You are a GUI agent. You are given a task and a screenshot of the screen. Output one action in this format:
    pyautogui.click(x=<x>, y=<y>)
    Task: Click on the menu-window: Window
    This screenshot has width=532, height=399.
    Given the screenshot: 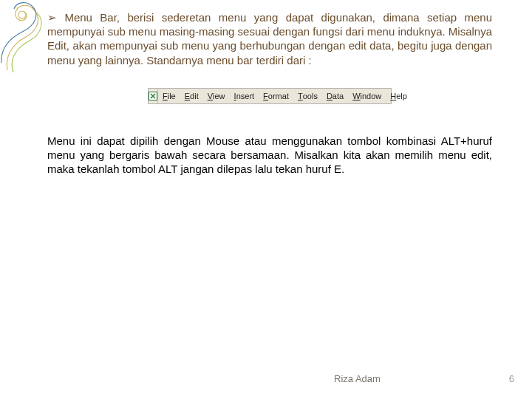 What is the action you would take?
    pyautogui.click(x=366, y=96)
    